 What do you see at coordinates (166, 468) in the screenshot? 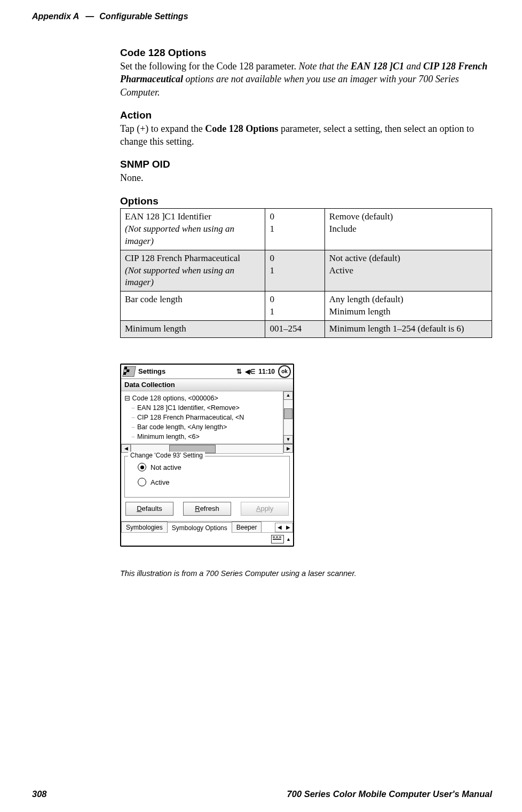
I see `radio-label: Not active` at bounding box center [166, 468].